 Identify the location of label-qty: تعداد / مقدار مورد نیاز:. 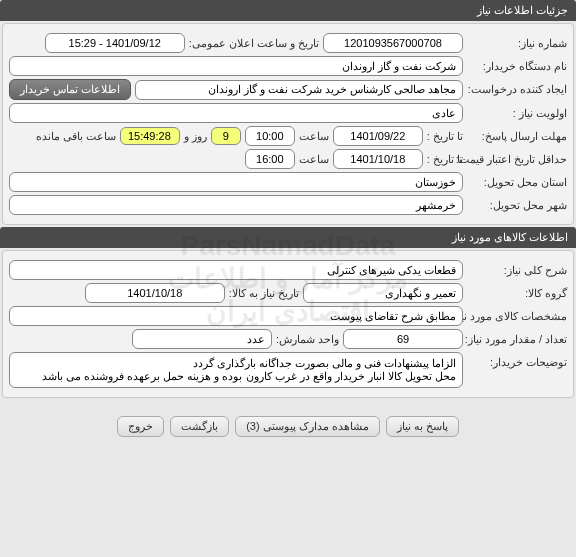
(517, 340).